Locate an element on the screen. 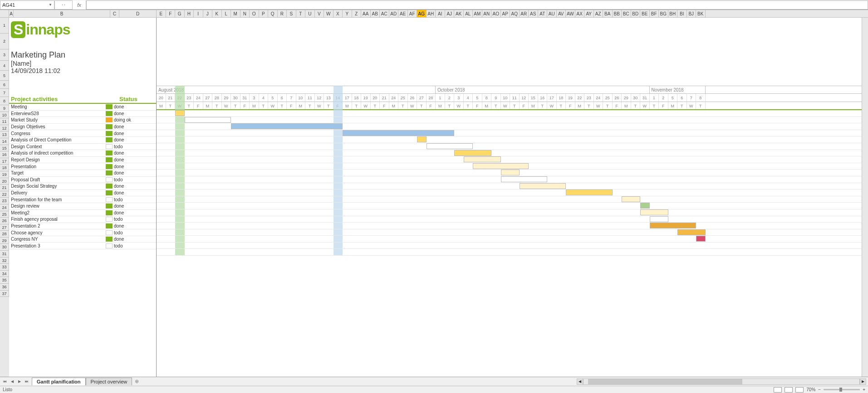 This screenshot has width=868, height=393. row-header-5: 5 is located at coordinates (5, 76).